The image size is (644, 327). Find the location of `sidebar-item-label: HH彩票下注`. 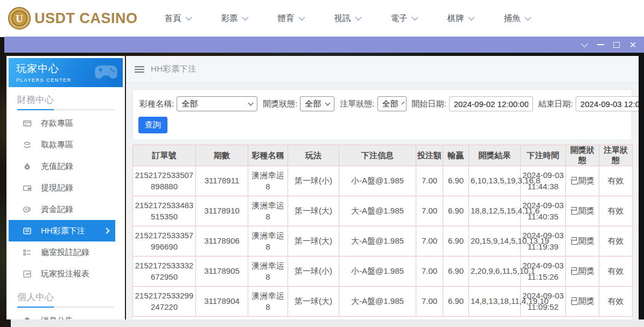

sidebar-item-label: HH彩票下注 is located at coordinates (63, 231).